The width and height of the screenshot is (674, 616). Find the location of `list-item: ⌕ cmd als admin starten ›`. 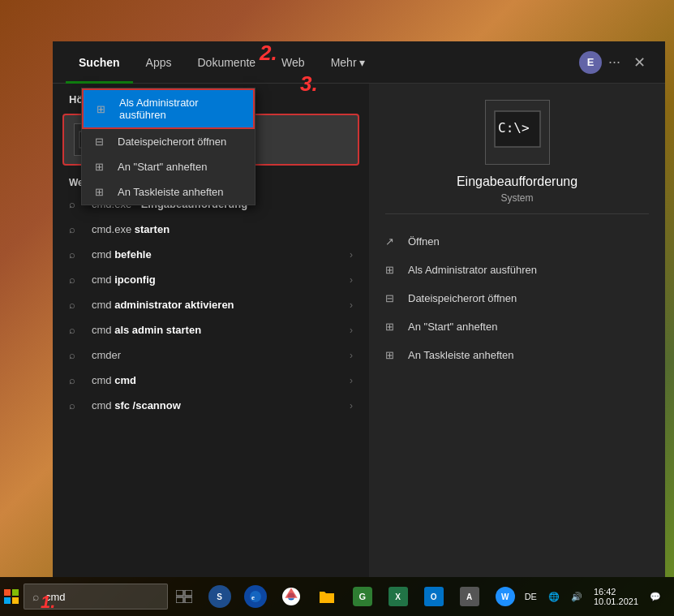

list-item: ⌕ cmd als admin starten › is located at coordinates (211, 330).